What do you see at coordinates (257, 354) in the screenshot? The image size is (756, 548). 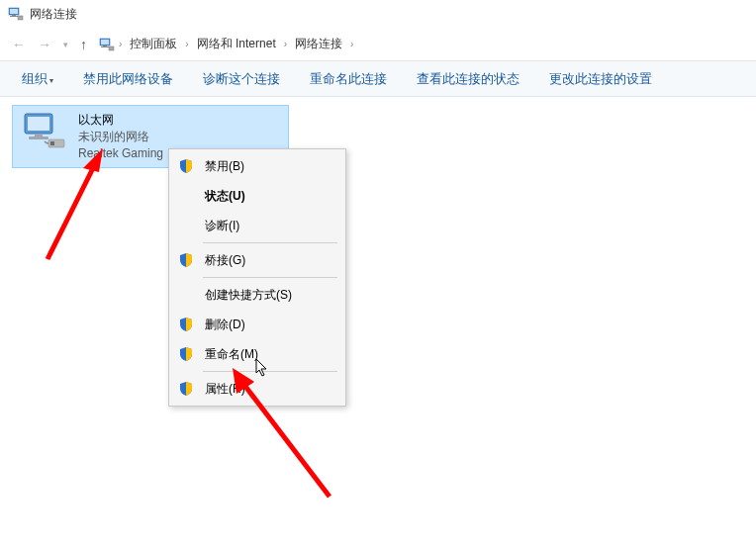 I see `menu-rename: 重命名(M)` at bounding box center [257, 354].